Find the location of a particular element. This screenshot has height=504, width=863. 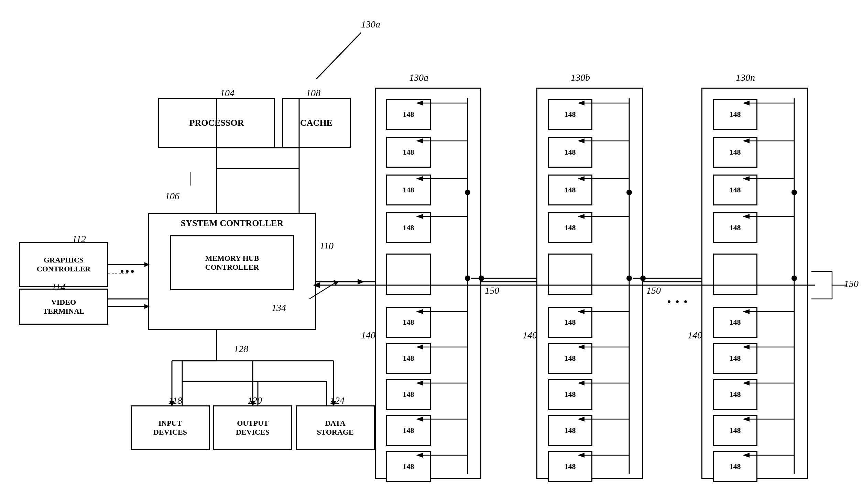

system-controller-label: SYSTEM CONTROLLER is located at coordinates (232, 223).